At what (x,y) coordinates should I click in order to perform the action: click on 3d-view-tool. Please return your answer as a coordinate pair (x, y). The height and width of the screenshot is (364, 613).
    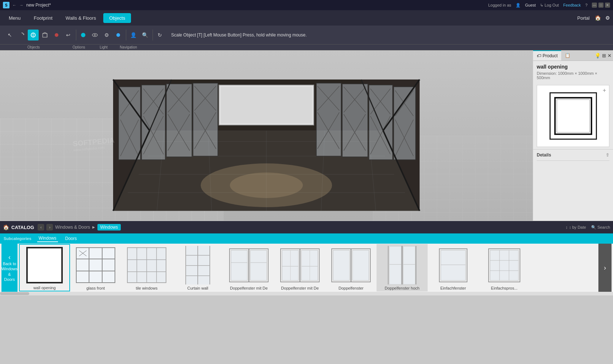
    Looking at the image, I should click on (33, 35).